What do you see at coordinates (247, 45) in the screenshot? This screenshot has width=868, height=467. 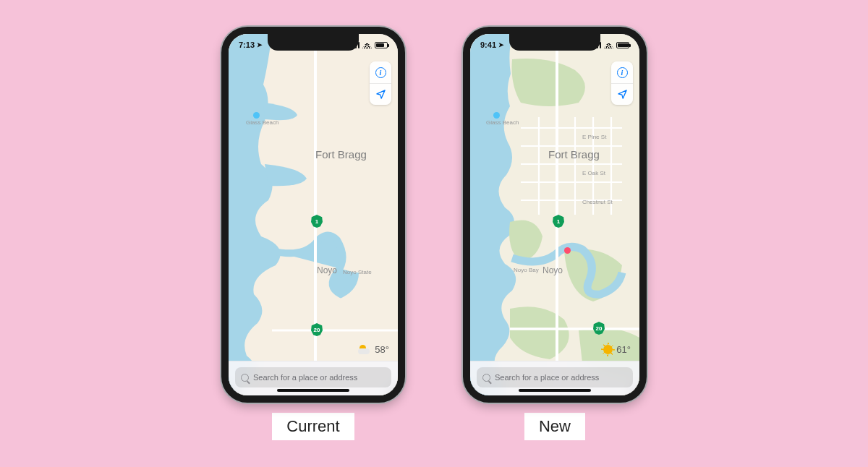 I see `status-time: 7:13` at bounding box center [247, 45].